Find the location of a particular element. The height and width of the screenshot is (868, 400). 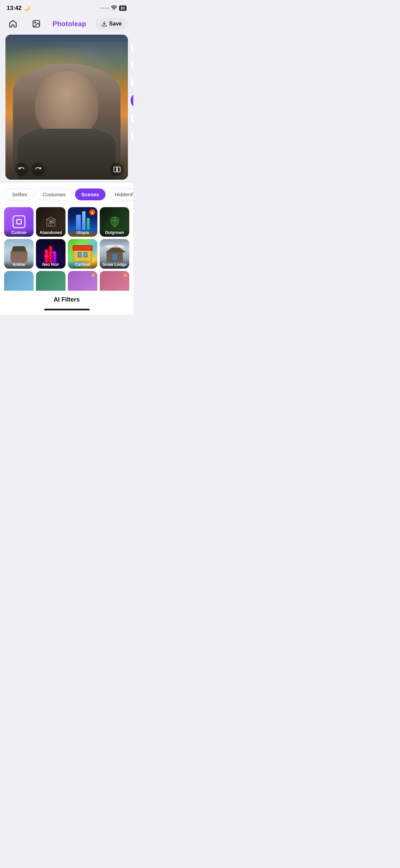

photo-controls is located at coordinates (69, 169).